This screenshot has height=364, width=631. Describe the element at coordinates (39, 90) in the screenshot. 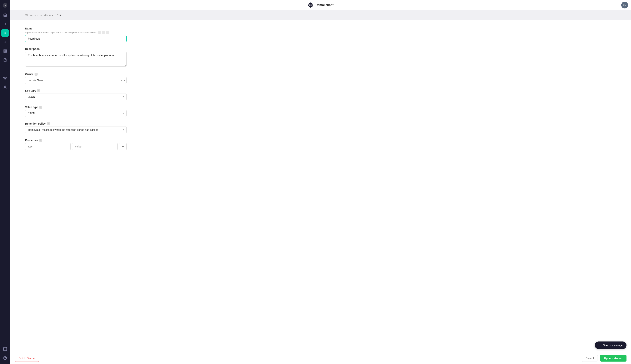

I see `key-type-info-icon: i` at that location.